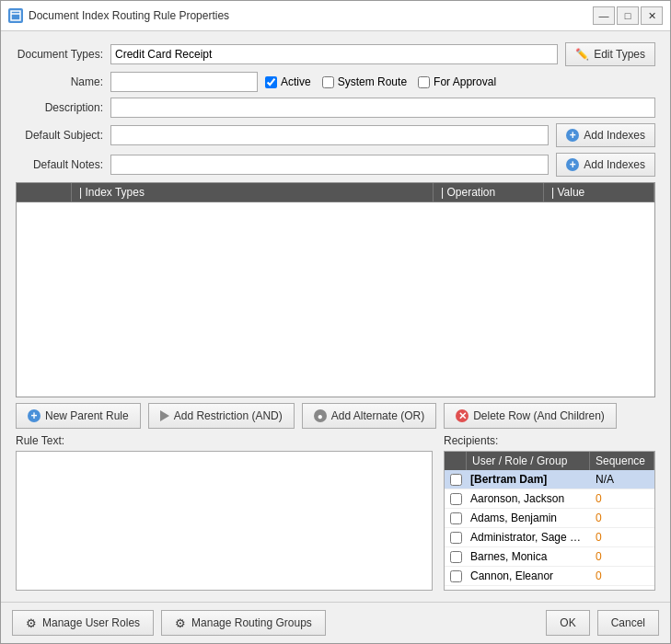 Image resolution: width=671 pixels, height=644 pixels. I want to click on add-indexes-subject-button: + Add Indexes, so click(606, 135).